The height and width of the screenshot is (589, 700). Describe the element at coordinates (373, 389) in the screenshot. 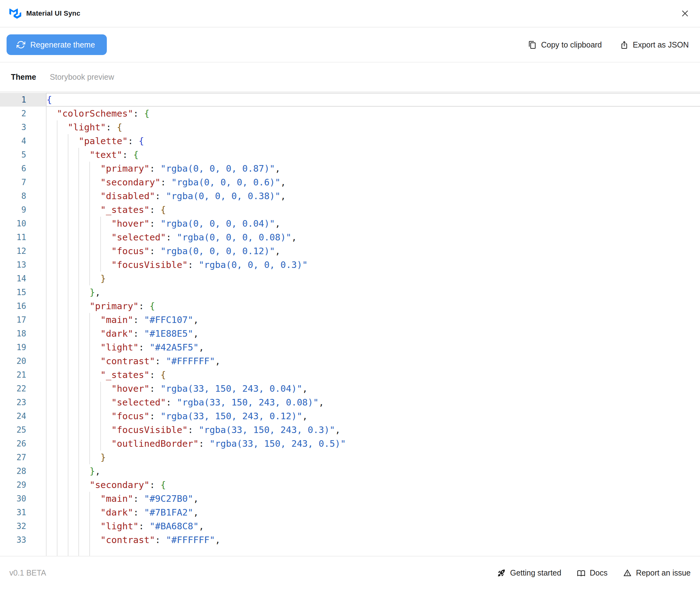

I see `code-line-content: "hover": "rgba(33, 150, 243, 0.04)",` at that location.